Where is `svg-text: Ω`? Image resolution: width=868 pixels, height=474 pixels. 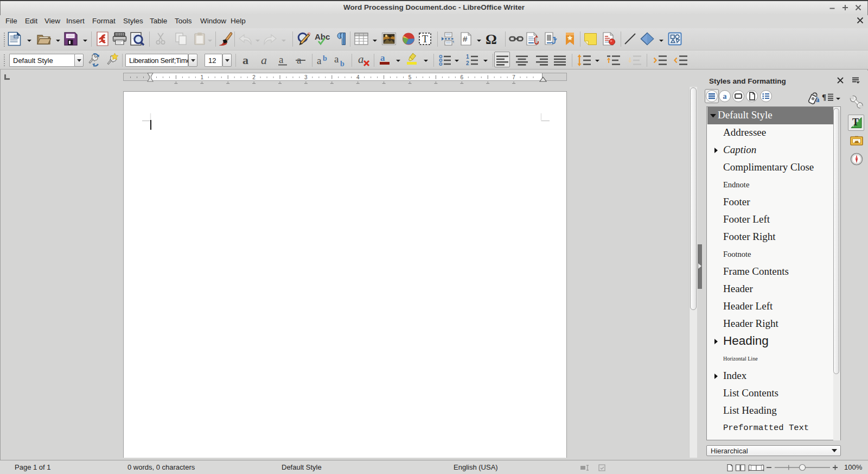
svg-text: Ω is located at coordinates (492, 39).